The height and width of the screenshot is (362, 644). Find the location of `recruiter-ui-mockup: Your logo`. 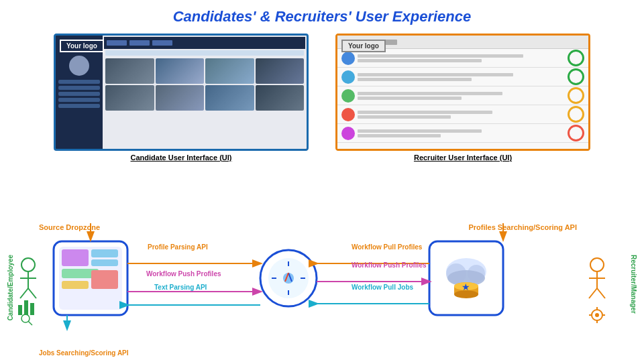

recruiter-ui-mockup: Your logo is located at coordinates (463, 93).